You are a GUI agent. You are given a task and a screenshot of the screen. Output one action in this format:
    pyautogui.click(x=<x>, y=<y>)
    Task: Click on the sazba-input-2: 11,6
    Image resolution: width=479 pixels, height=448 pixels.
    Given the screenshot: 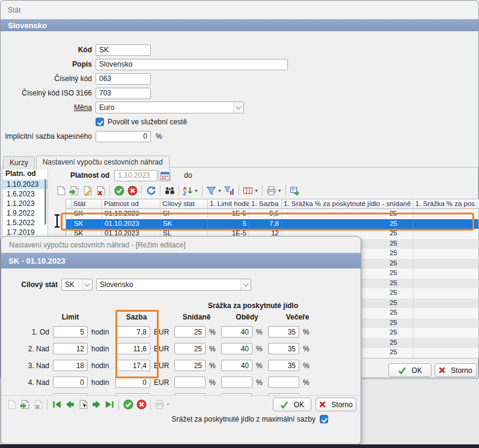 What is the action you would take?
    pyautogui.click(x=133, y=348)
    